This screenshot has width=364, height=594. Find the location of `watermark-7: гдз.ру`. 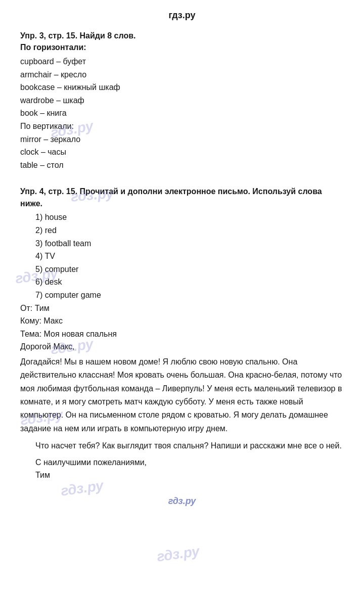

watermark-7: гдз.ру is located at coordinates (178, 554).